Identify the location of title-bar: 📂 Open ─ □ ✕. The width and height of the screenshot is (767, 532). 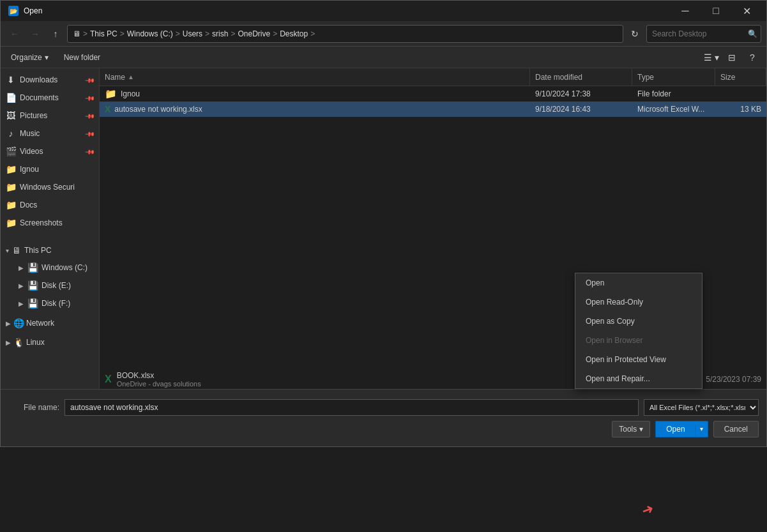
(383, 11).